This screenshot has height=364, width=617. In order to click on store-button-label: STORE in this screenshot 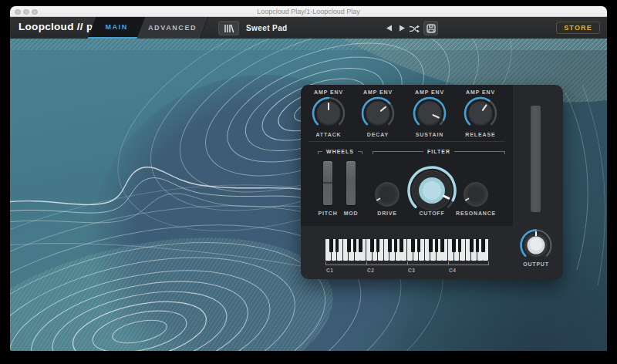, I will do `click(578, 28)`.